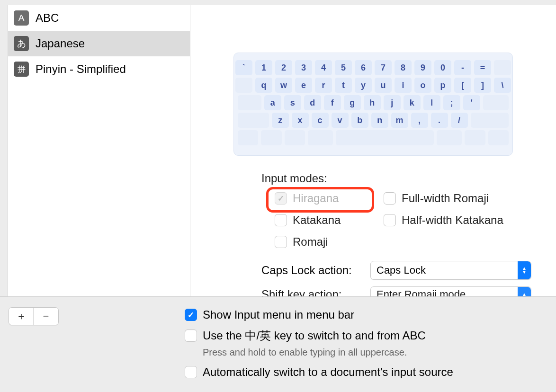 Image resolution: width=556 pixels, height=392 pixels. Describe the element at coordinates (320, 138) in the screenshot. I see `kb-key-cmd` at that location.